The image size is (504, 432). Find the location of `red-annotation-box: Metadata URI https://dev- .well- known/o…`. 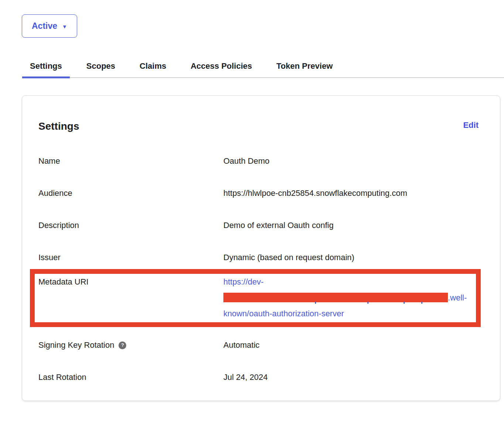

red-annotation-box: Metadata URI https://dev- .well- known/o… is located at coordinates (256, 298).